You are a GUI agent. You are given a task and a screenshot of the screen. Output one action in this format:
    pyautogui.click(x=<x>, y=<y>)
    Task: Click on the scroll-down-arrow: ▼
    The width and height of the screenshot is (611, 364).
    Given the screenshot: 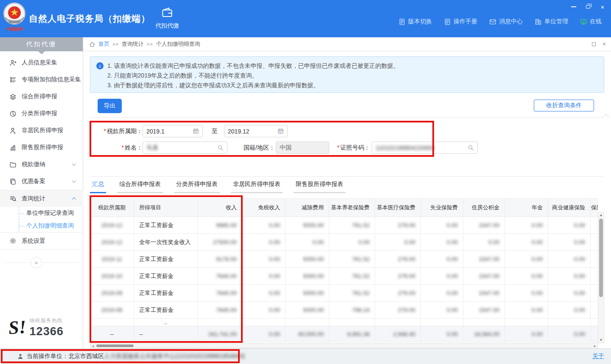 What is the action you would take?
    pyautogui.click(x=601, y=340)
    